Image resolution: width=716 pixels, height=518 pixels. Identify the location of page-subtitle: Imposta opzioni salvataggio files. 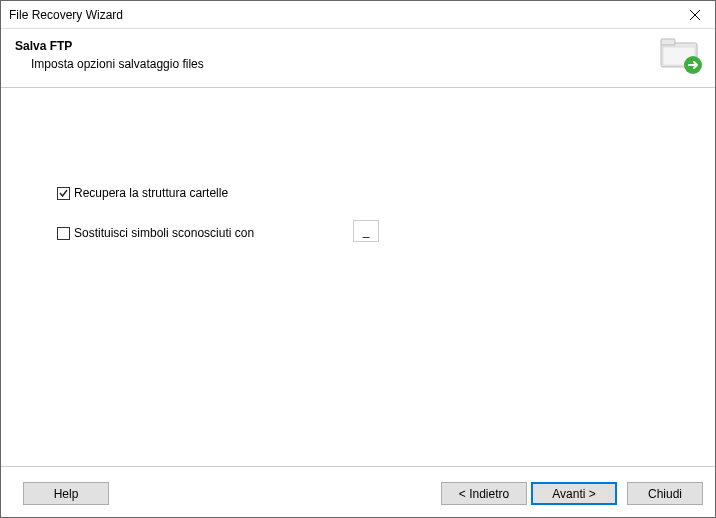
(366, 64).